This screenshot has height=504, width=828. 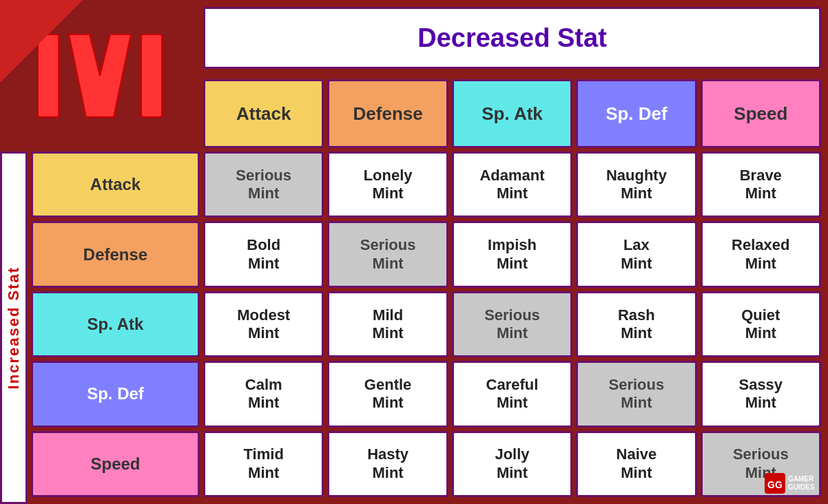 What do you see at coordinates (760, 185) in the screenshot?
I see `cell-r0-c4: BraveMint` at bounding box center [760, 185].